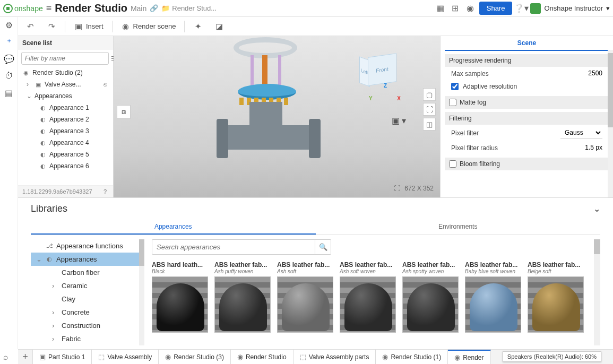 The image size is (613, 364). Describe the element at coordinates (399, 99) in the screenshot. I see `axis-x: X` at that location.